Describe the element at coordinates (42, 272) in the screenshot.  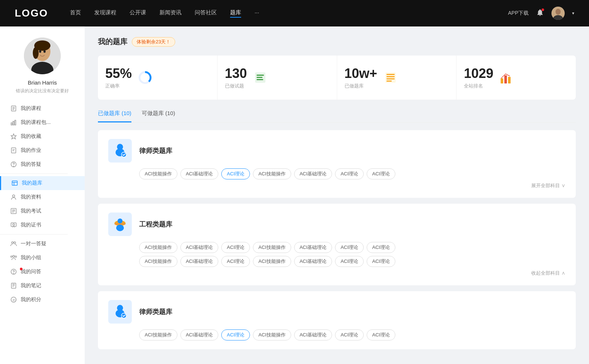
I see `sidebar-item-myqa: 我的问答` at that location.